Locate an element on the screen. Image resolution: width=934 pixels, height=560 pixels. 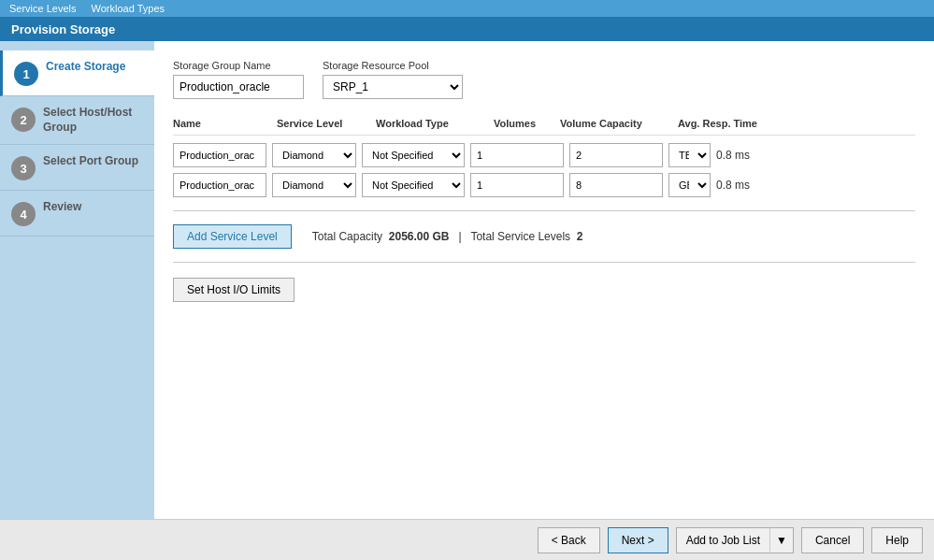
step-number-4: 4 is located at coordinates (23, 214).